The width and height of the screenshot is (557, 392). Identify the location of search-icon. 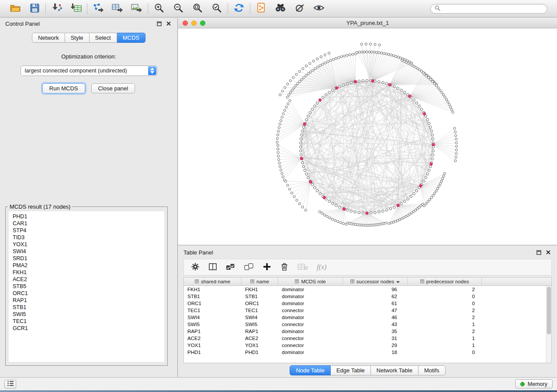
(438, 9).